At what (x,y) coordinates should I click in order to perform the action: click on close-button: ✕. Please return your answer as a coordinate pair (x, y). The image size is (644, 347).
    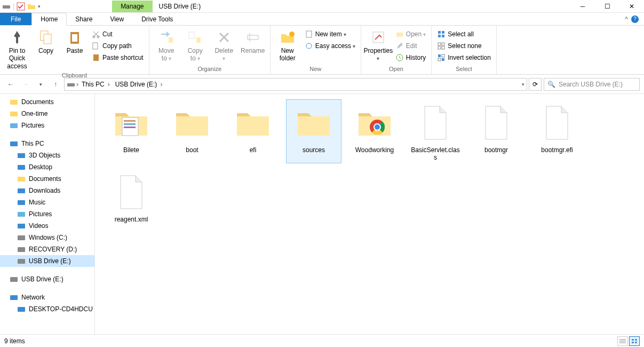
    Looking at the image, I should click on (632, 6).